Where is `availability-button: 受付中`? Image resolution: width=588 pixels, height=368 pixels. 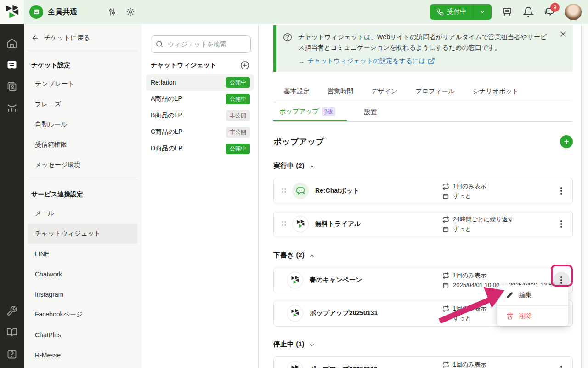 availability-button: 受付中 is located at coordinates (461, 12).